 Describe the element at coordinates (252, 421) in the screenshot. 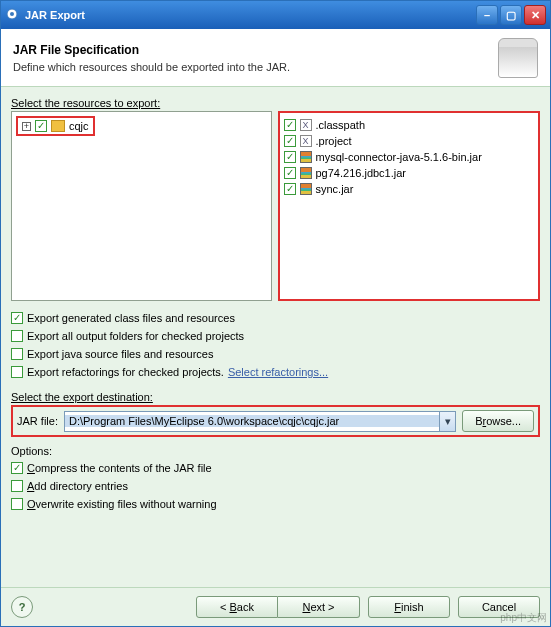

I see `jar-file-input` at that location.